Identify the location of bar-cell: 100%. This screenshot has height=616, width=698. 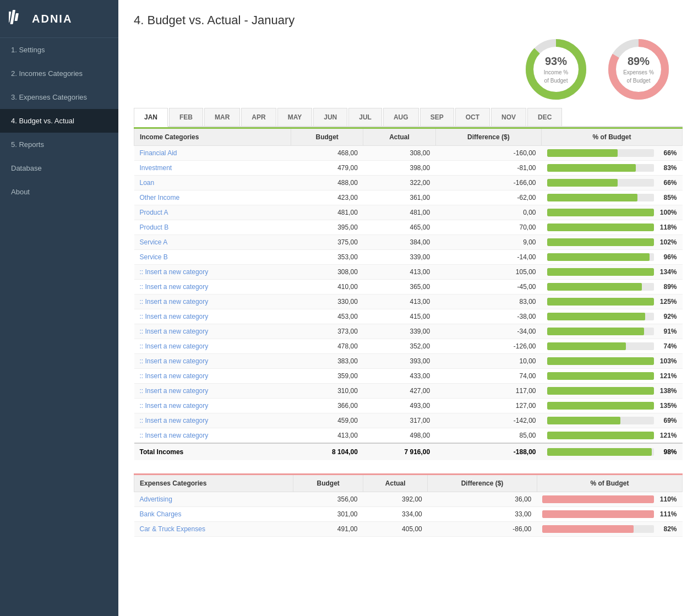
(612, 212).